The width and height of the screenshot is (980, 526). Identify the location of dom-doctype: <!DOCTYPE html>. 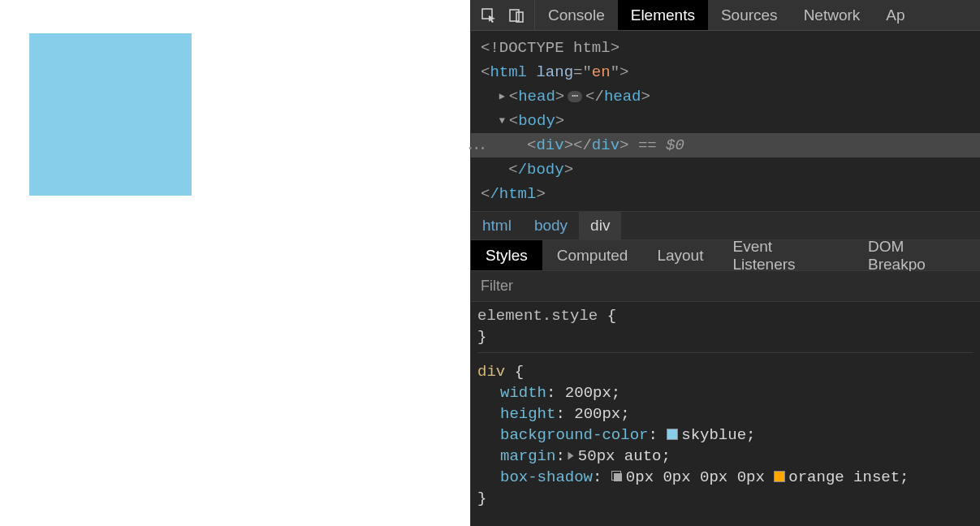
(726, 48).